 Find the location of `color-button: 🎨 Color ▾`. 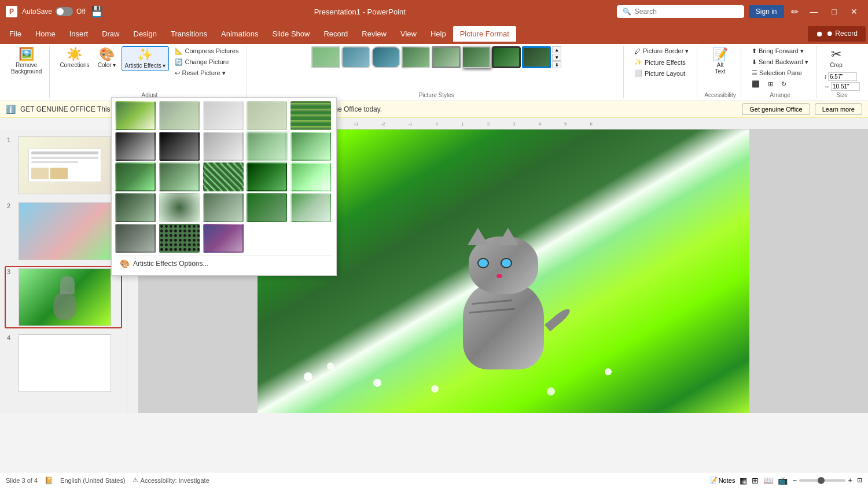

color-button: 🎨 Color ▾ is located at coordinates (107, 58).